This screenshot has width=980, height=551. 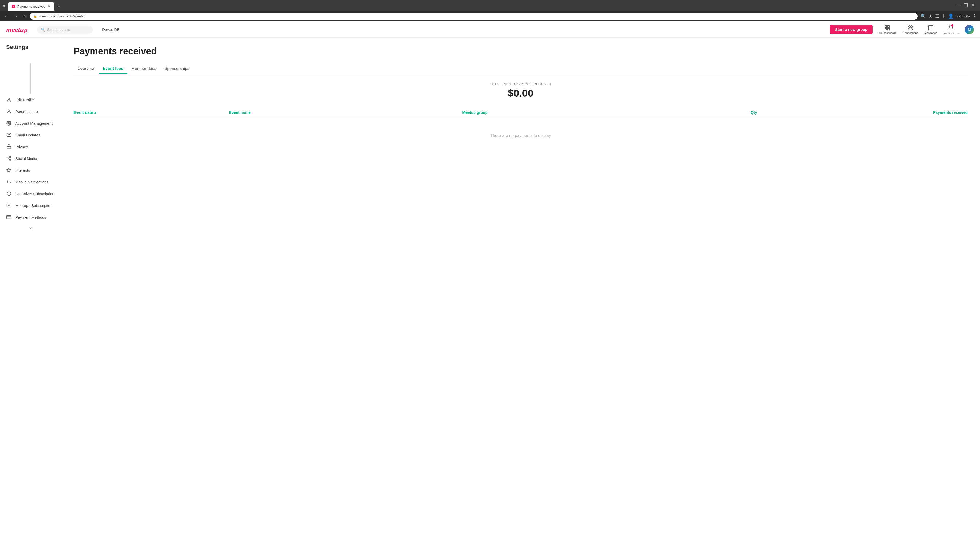 What do you see at coordinates (490, 5) in the screenshot?
I see `tab-bar: ▼ m Payments received ✕ + — ❐ ✕` at bounding box center [490, 5].